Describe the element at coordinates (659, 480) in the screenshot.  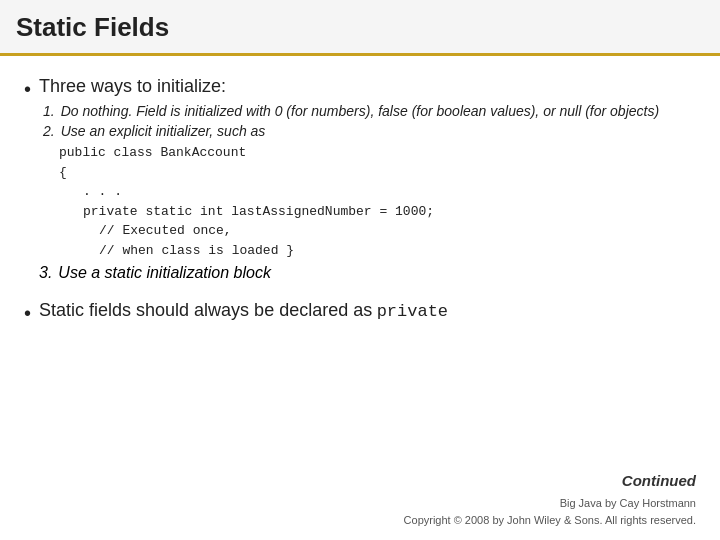
I see `continued-label: Continued` at that location.